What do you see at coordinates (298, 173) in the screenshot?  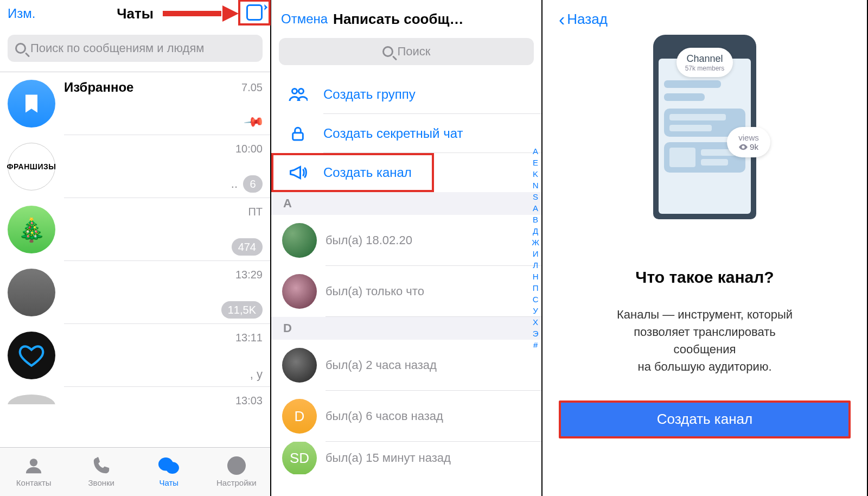 I see `megaphone-icon` at bounding box center [298, 173].